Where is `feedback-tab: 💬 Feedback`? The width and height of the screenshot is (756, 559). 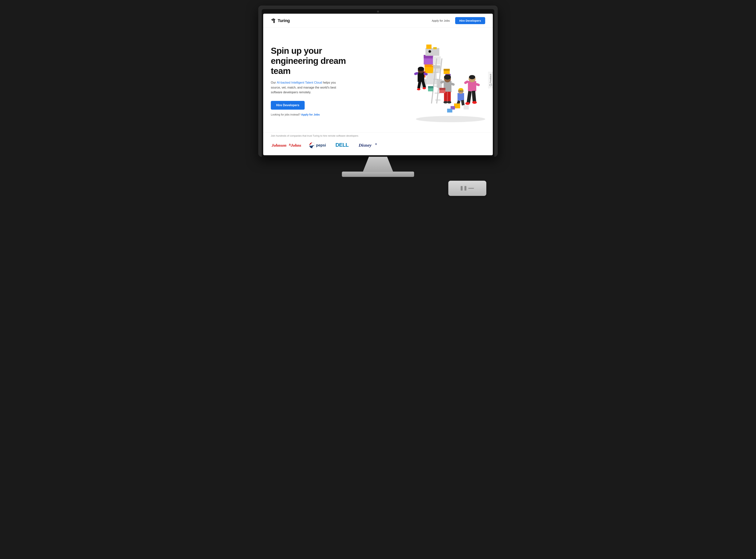
feedback-tab: 💬 Feedback is located at coordinates (490, 80).